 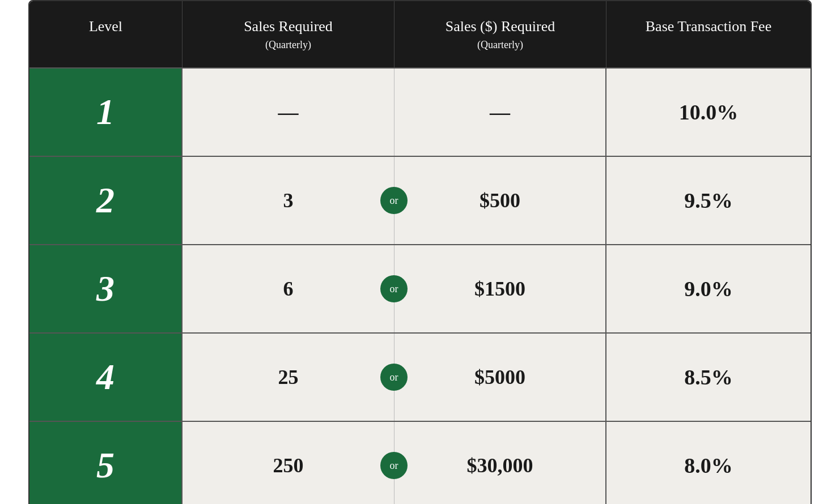 What do you see at coordinates (709, 289) in the screenshot?
I see `fee-value: 9.0%` at bounding box center [709, 289].